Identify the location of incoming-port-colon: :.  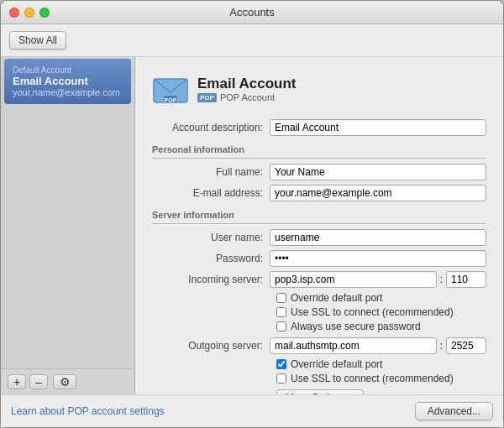
(442, 279).